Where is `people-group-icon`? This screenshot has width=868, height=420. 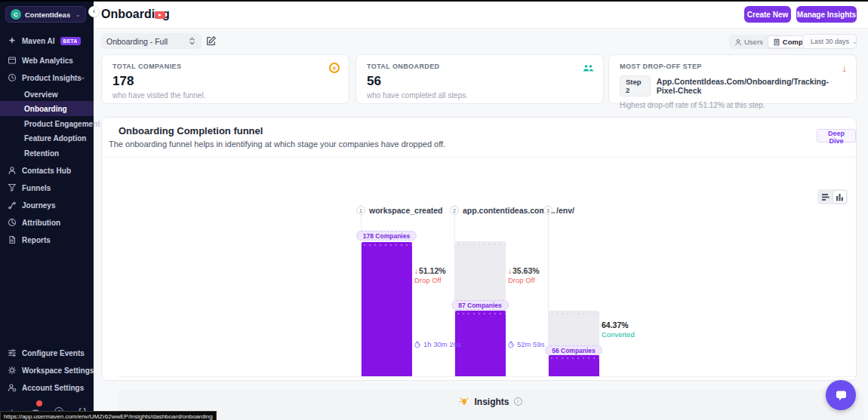 people-group-icon is located at coordinates (589, 69).